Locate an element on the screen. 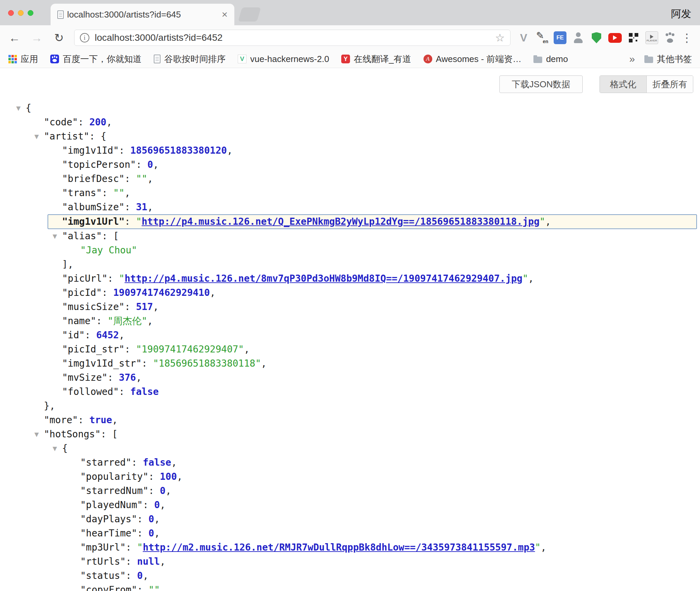 Image resolution: width=700 pixels, height=591 pixels. url-text: localhost:3000/artists?id=6452 is located at coordinates (158, 38).